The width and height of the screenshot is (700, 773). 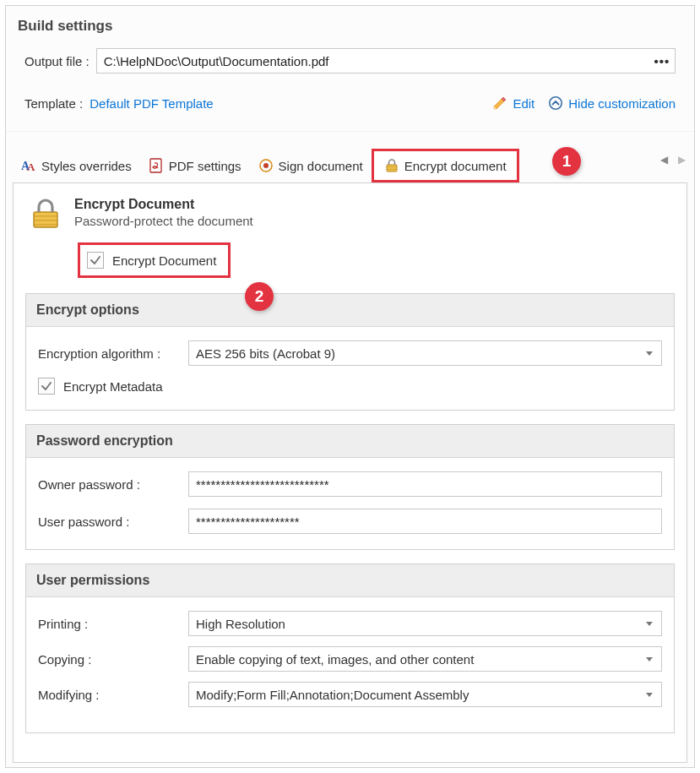 What do you see at coordinates (662, 61) in the screenshot?
I see `output-file-browse-button: •••` at bounding box center [662, 61].